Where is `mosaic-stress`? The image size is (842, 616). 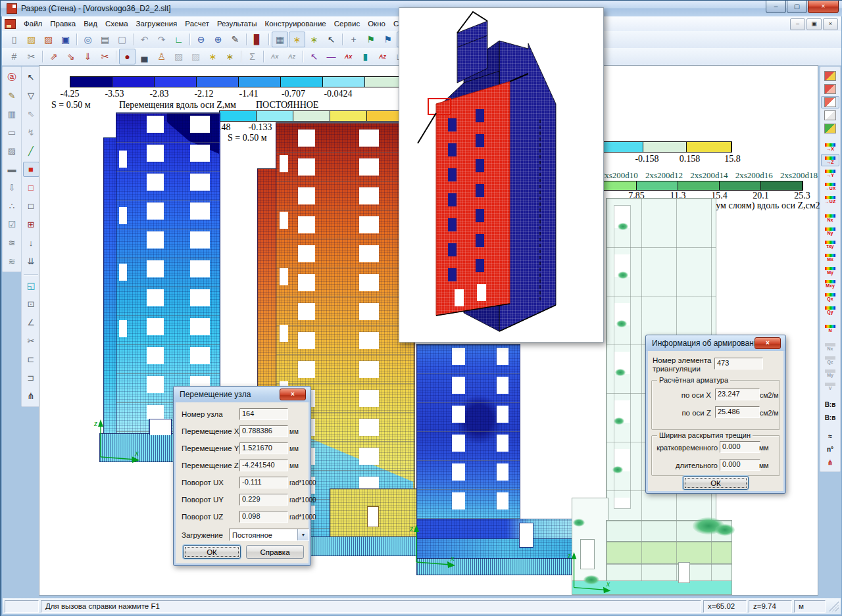
mosaic-stress is located at coordinates (830, 76).